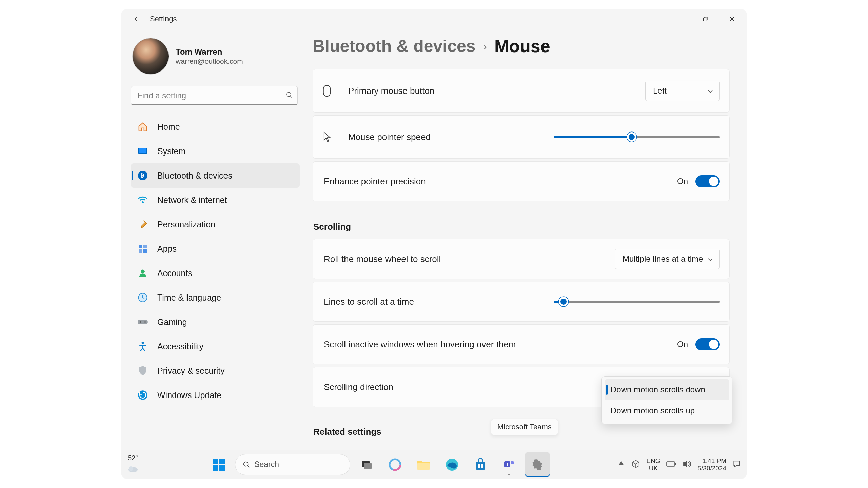 This screenshot has width=868, height=488. What do you see at coordinates (215, 60) in the screenshot?
I see `profile-block: Tom Warren warren@outlook.com` at bounding box center [215, 60].